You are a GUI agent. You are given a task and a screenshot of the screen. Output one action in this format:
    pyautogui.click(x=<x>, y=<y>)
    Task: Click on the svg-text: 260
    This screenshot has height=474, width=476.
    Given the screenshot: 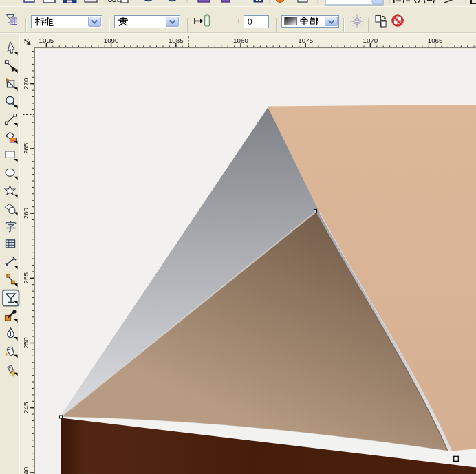 What is the action you would take?
    pyautogui.click(x=26, y=213)
    